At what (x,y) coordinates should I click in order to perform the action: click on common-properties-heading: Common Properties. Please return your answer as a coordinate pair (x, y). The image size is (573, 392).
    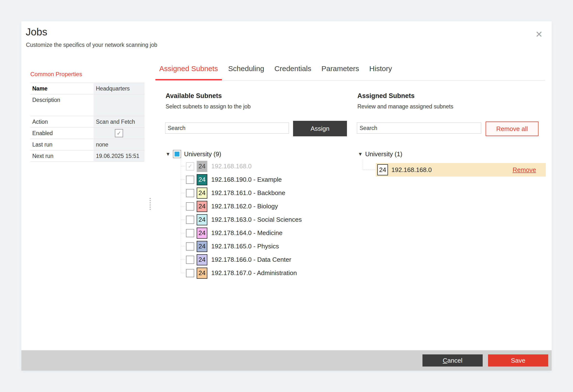
    Looking at the image, I should click on (56, 74).